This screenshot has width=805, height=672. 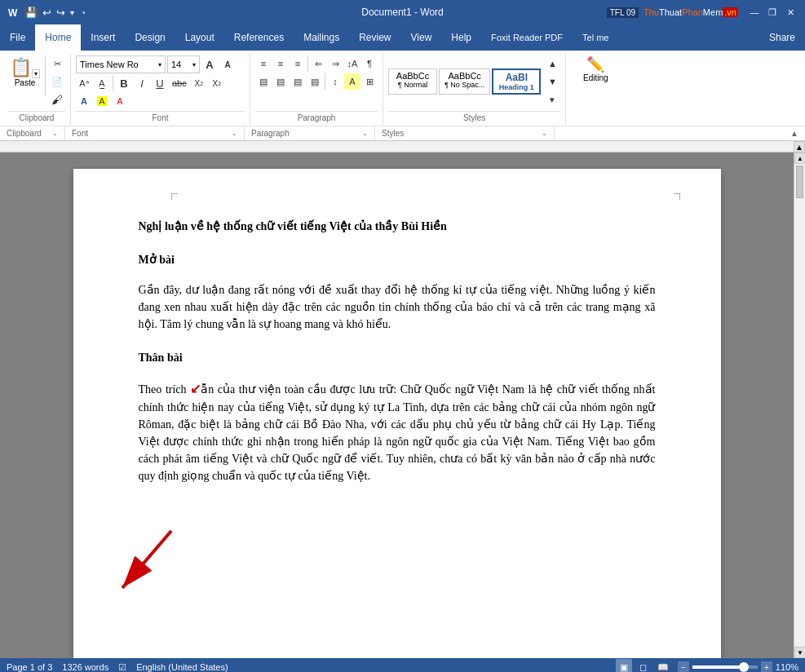 What do you see at coordinates (217, 83) in the screenshot?
I see `superscript-button: X2` at bounding box center [217, 83].